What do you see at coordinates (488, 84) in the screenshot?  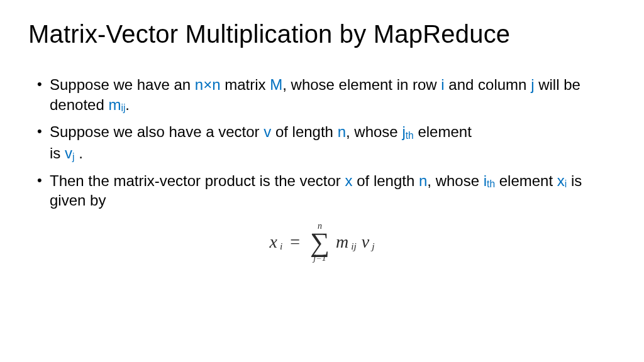 I see `text: and column` at bounding box center [488, 84].